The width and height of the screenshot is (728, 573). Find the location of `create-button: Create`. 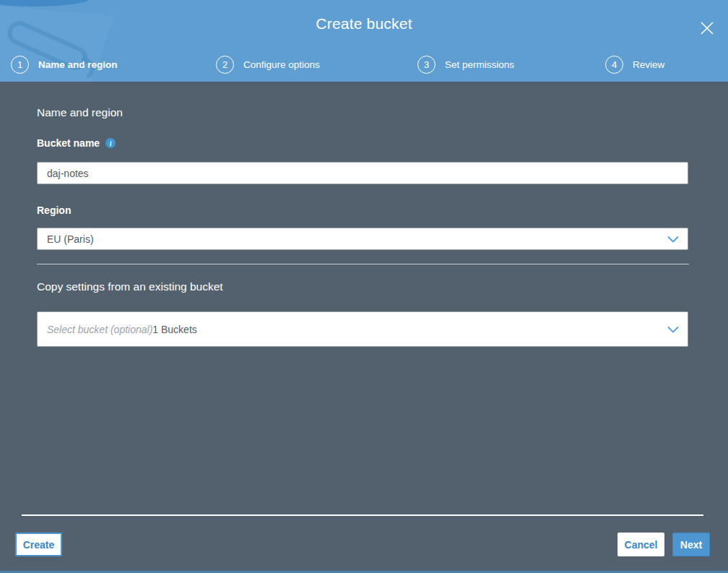

create-button: Create is located at coordinates (39, 545).